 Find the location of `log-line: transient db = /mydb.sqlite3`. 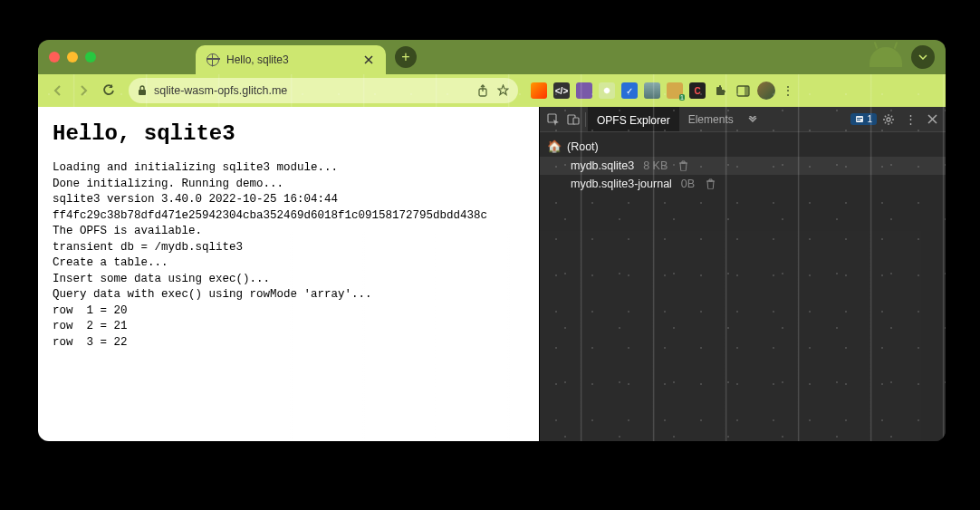

log-line: transient db = /mydb.sqlite3 is located at coordinates (288, 248).